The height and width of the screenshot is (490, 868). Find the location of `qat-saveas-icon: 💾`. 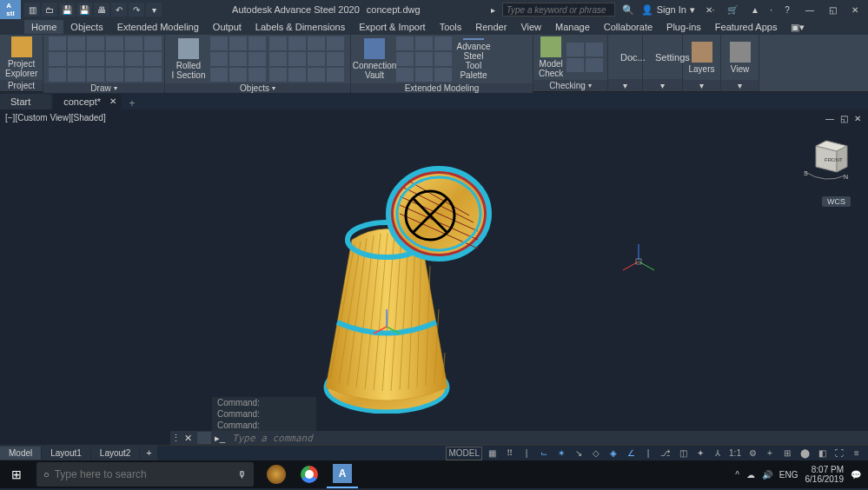

qat-saveas-icon: 💾 is located at coordinates (84, 10).